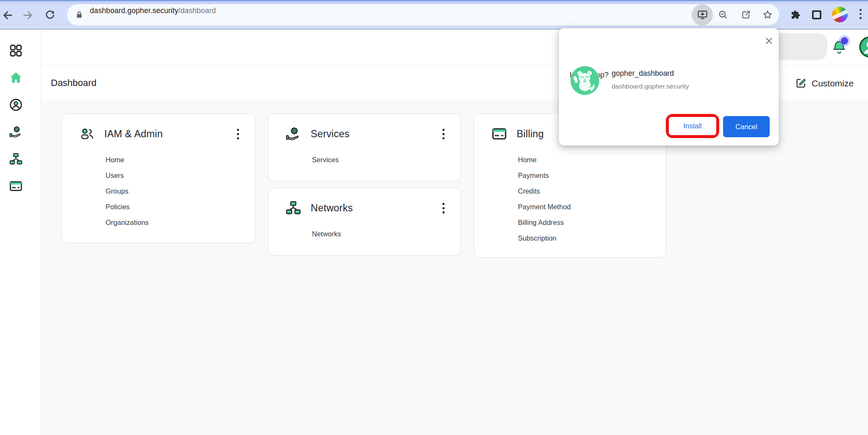 Image resolution: width=868 pixels, height=435 pixels. I want to click on home-icon, so click(16, 78).